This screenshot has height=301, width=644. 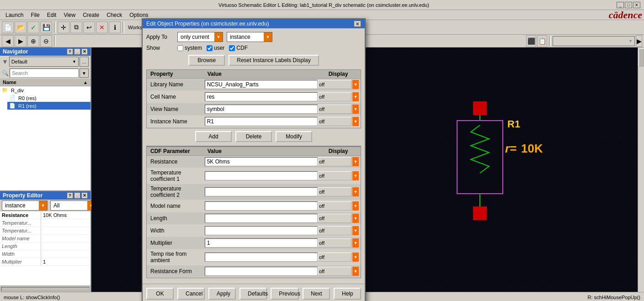 What do you see at coordinates (261, 257) in the screenshot?
I see `cdf-temprise-input` at bounding box center [261, 257].